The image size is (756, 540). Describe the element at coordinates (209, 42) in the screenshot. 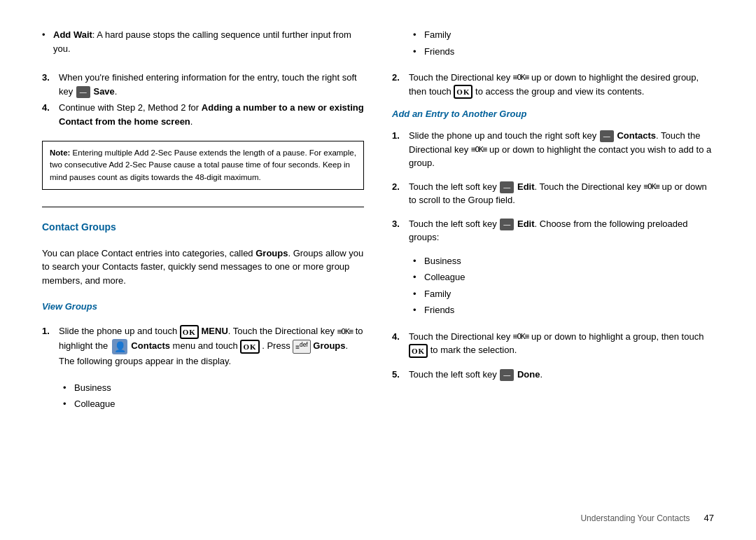

I see `bullet-add-wait-text: Add Wait: A hard pause stops the calling…` at that location.